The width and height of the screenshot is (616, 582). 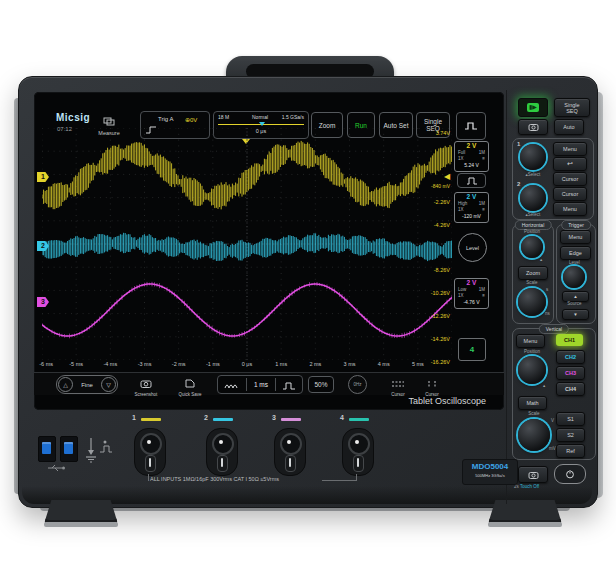 What do you see at coordinates (525, 512) in the screenshot?
I see `stand-foot-right` at bounding box center [525, 512].